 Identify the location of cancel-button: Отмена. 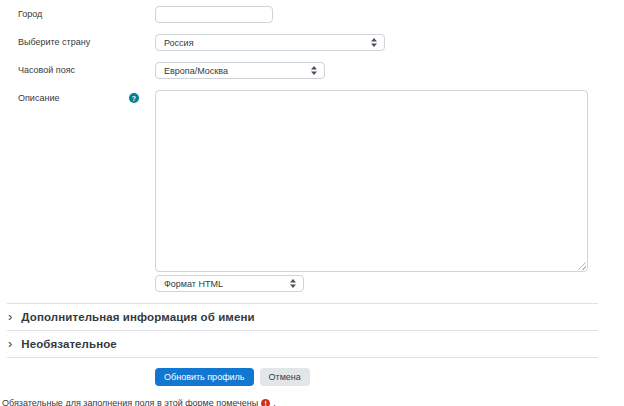
(285, 377).